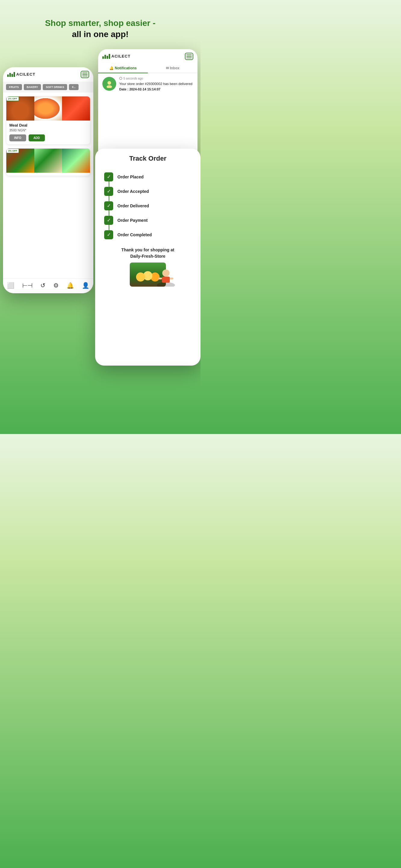 Image resolution: width=401 pixels, height=868 pixels. What do you see at coordinates (48, 161) in the screenshot?
I see `product-images-row-2: 3% OFF` at bounding box center [48, 161].